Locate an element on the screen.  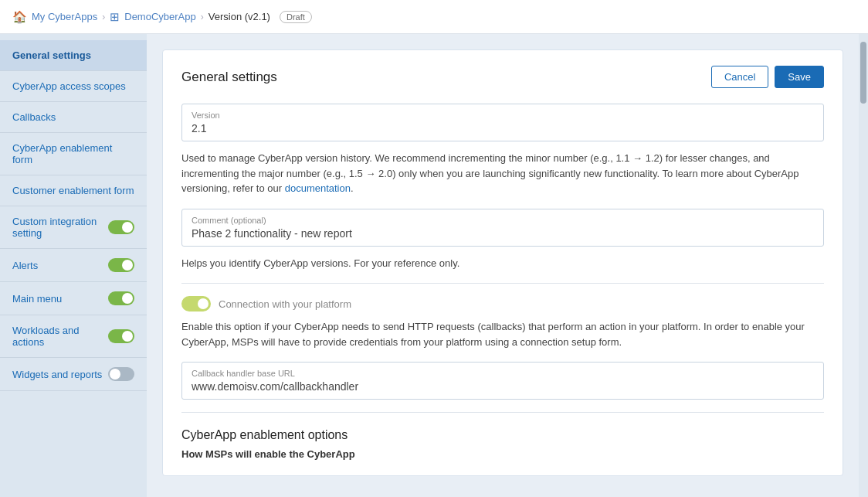
breadcrumb-sep-1: › is located at coordinates (103, 17).